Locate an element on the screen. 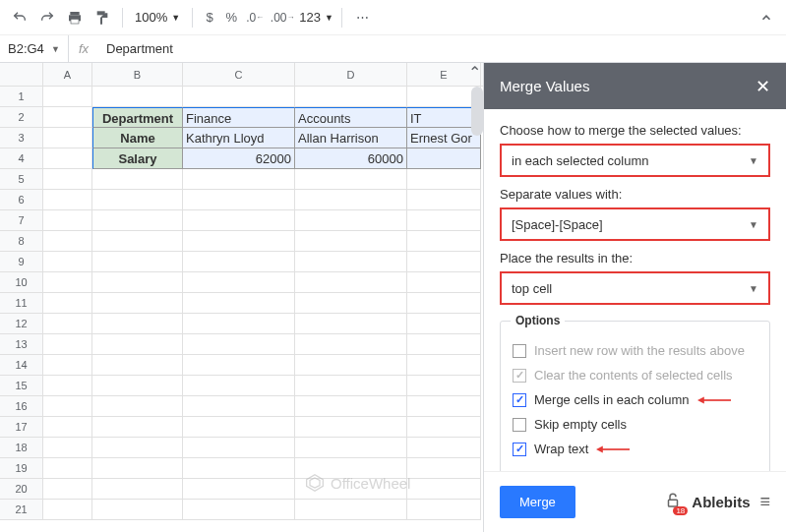 This screenshot has height=532, width=786. row-header: 12 is located at coordinates (22, 325).